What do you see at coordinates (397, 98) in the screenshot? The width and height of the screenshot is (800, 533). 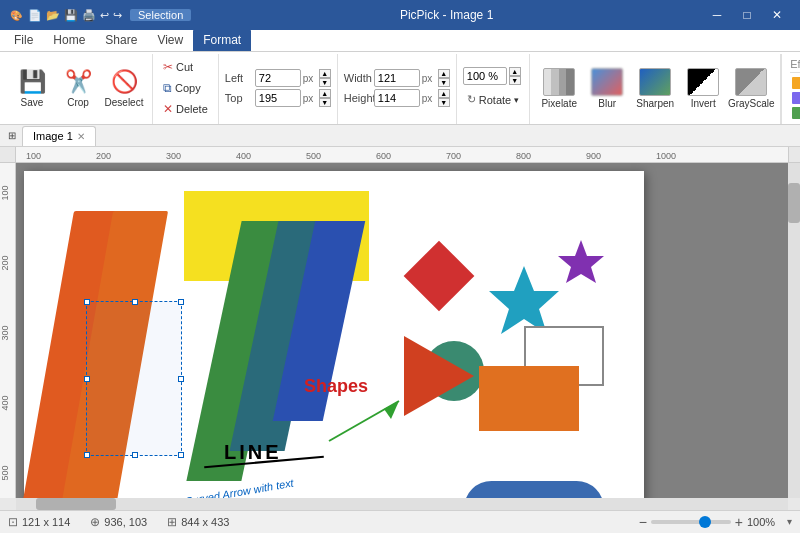 I see `height-input` at bounding box center [397, 98].